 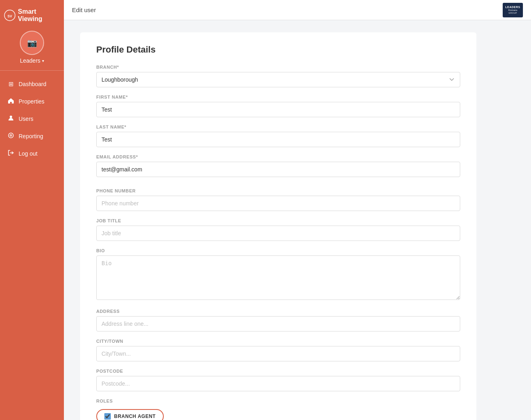 What do you see at coordinates (278, 110) in the screenshot?
I see `first-name-input` at bounding box center [278, 110].